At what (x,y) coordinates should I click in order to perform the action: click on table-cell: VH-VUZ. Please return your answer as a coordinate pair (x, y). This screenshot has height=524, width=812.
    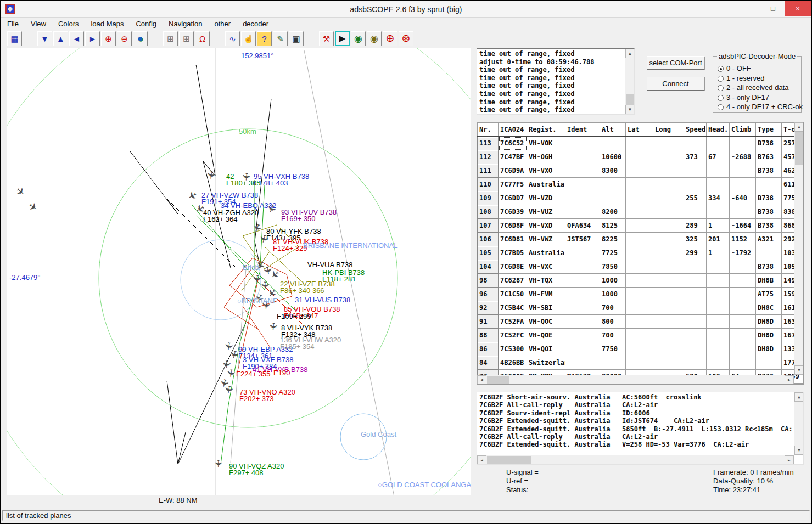
    Looking at the image, I should click on (546, 212).